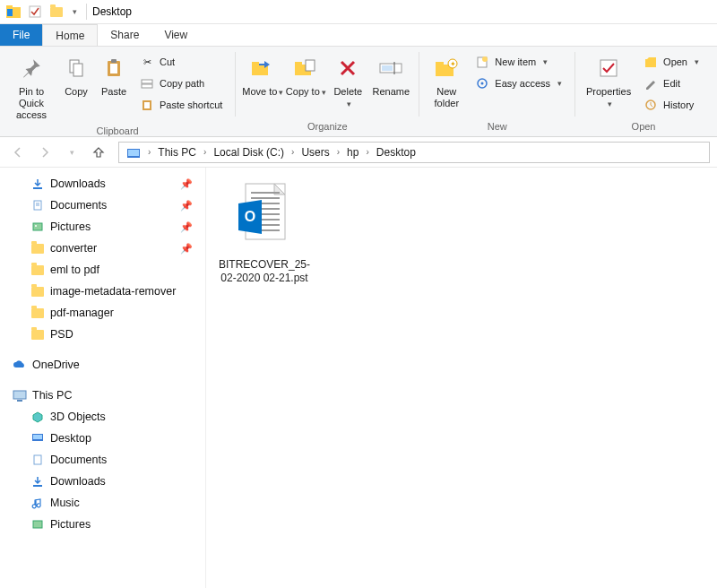 The width and height of the screenshot is (717, 588). What do you see at coordinates (38, 205) in the screenshot?
I see `documents-icon` at bounding box center [38, 205].